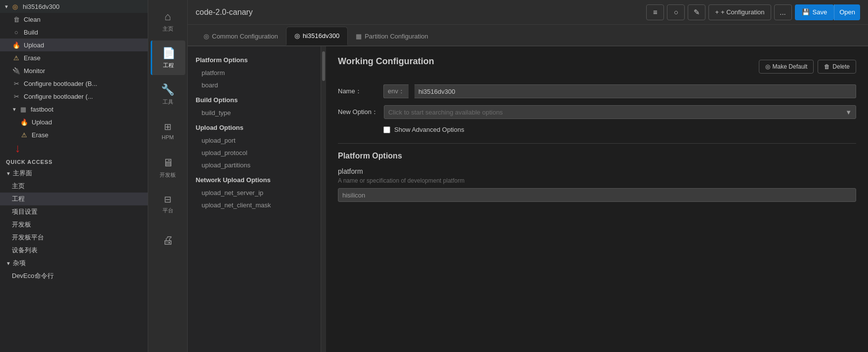 This screenshot has width=868, height=352. I want to click on config-header-actions: ◎ Make Default 🗑 Delete, so click(807, 67).